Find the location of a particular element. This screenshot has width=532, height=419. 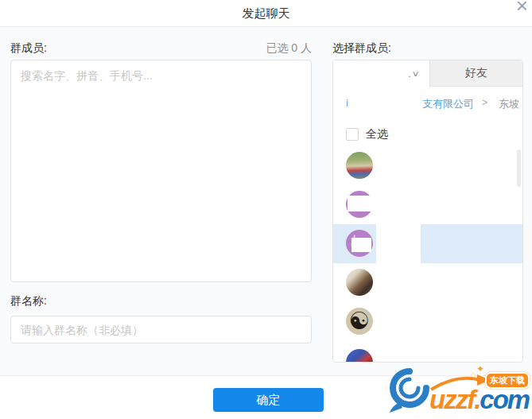

tab-organization: . ∨ is located at coordinates (382, 73).